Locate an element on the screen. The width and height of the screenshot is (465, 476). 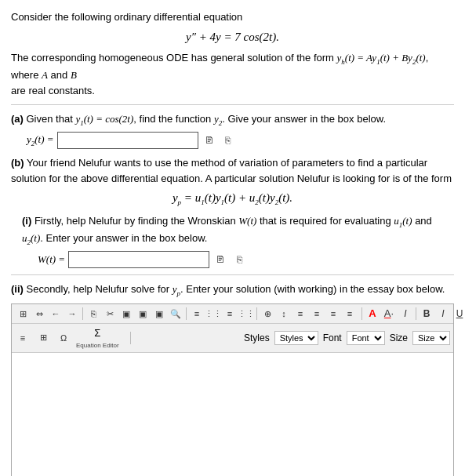
tb-grid-icon: ⊞ is located at coordinates (23, 314).